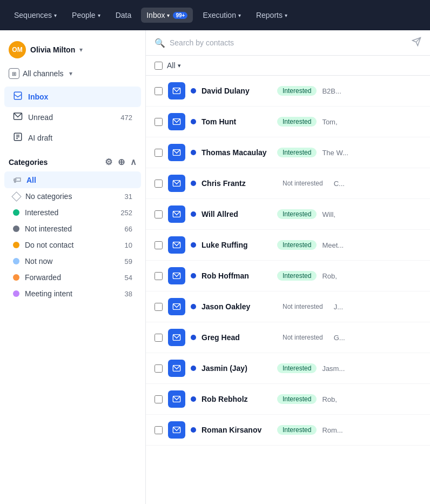 This screenshot has width=430, height=504. Describe the element at coordinates (378, 307) in the screenshot. I see `contact-preview: J...` at that location.